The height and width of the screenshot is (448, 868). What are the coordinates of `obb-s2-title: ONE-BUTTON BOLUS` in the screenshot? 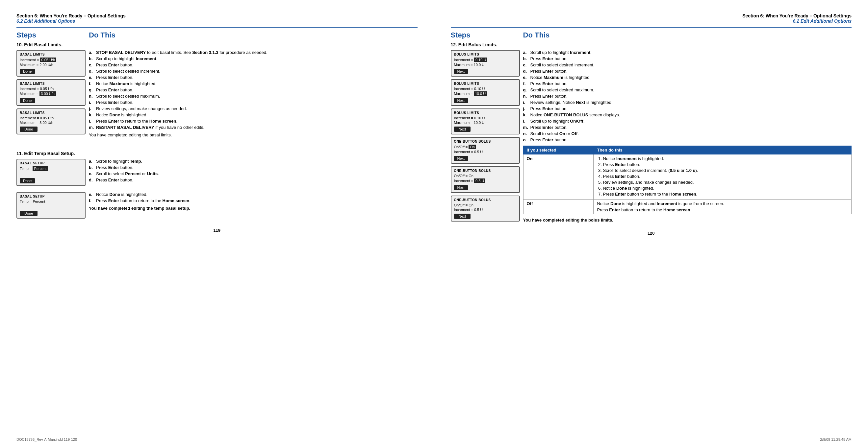 It's located at (485, 171).